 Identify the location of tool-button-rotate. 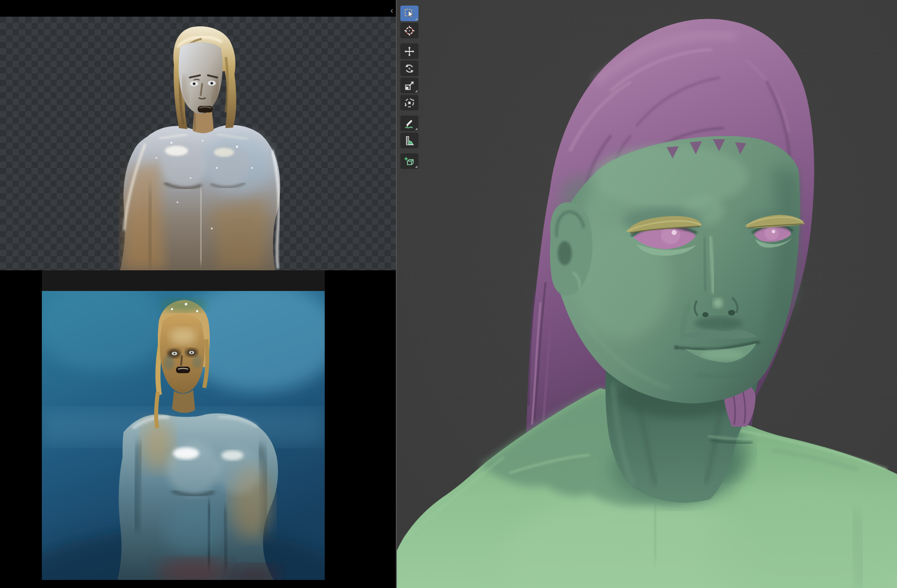
(409, 69).